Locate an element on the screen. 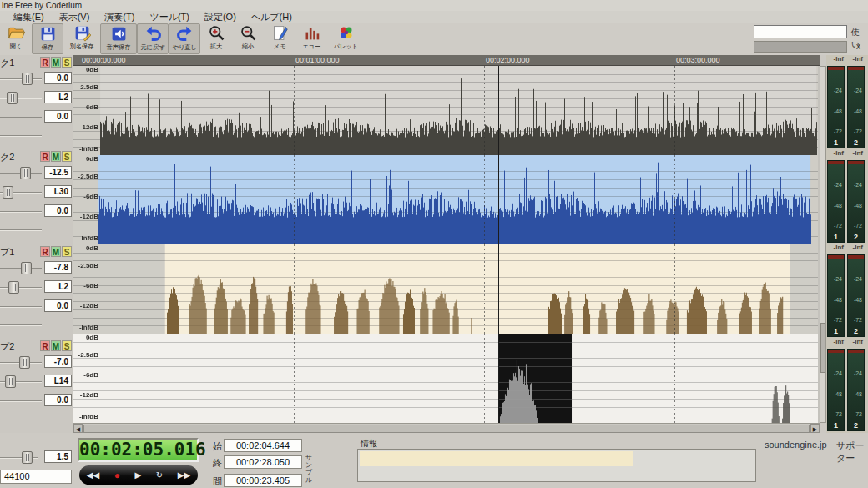 The width and height of the screenshot is (868, 488). track3-extra-value: 0.0 is located at coordinates (58, 305).